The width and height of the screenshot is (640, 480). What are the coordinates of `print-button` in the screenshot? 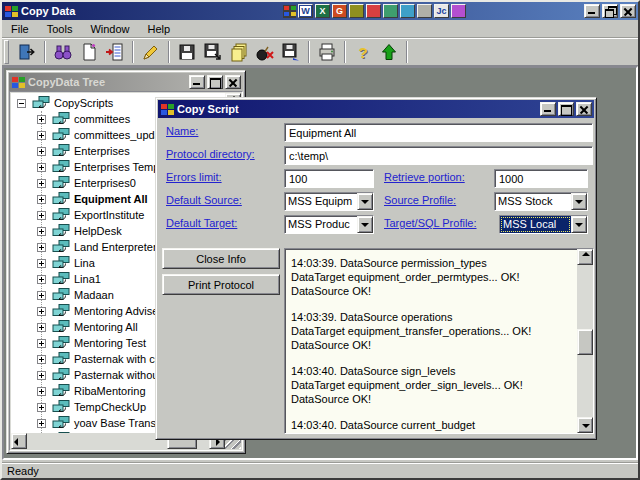 It's located at (327, 52).